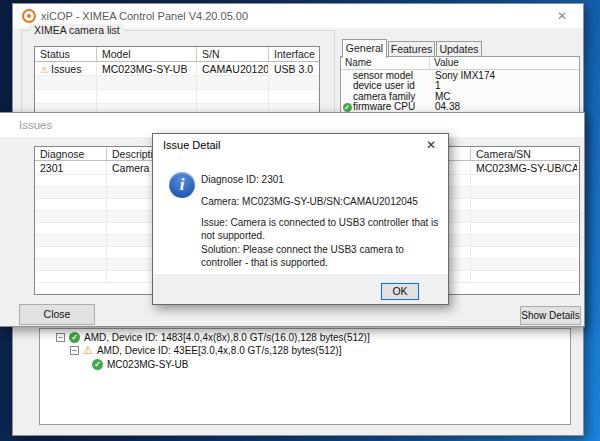 This screenshot has width=600, height=441. Describe the element at coordinates (300, 145) in the screenshot. I see `dialog-titlebar: Issue Detail ✕` at that location.